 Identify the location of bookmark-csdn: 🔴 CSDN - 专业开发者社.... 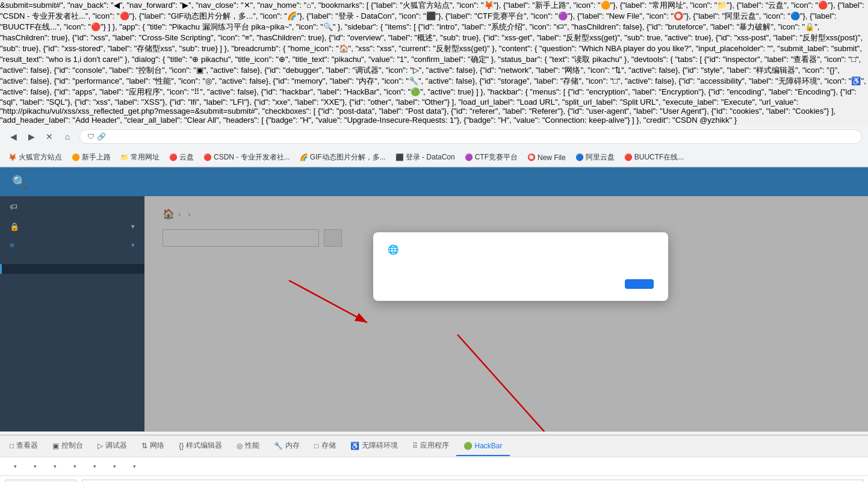
(247, 158).